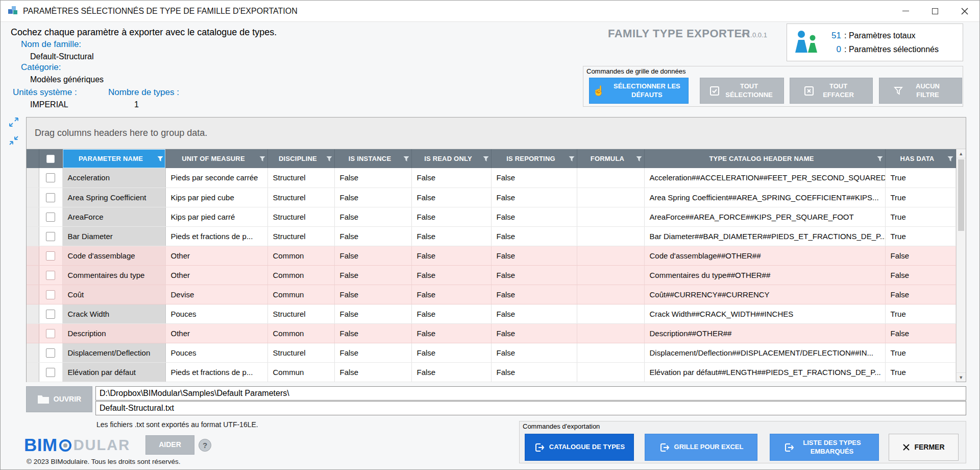 Image resolution: width=980 pixels, height=470 pixels. What do you see at coordinates (373, 294) in the screenshot?
I see `cell-is-instance: False` at bounding box center [373, 294].